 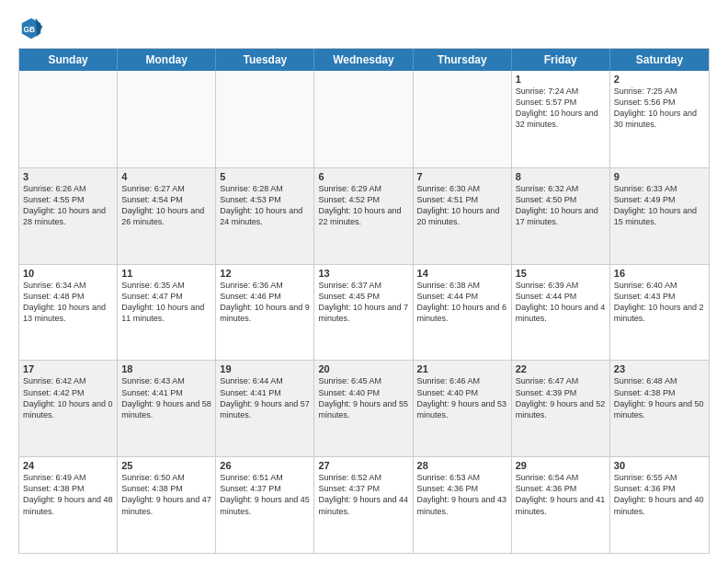 What do you see at coordinates (561, 273) in the screenshot?
I see `day-number: 15` at bounding box center [561, 273].